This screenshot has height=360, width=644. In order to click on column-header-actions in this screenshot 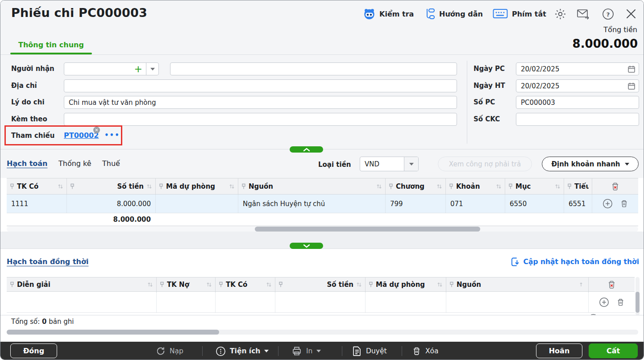, I will do `click(615, 186)`.